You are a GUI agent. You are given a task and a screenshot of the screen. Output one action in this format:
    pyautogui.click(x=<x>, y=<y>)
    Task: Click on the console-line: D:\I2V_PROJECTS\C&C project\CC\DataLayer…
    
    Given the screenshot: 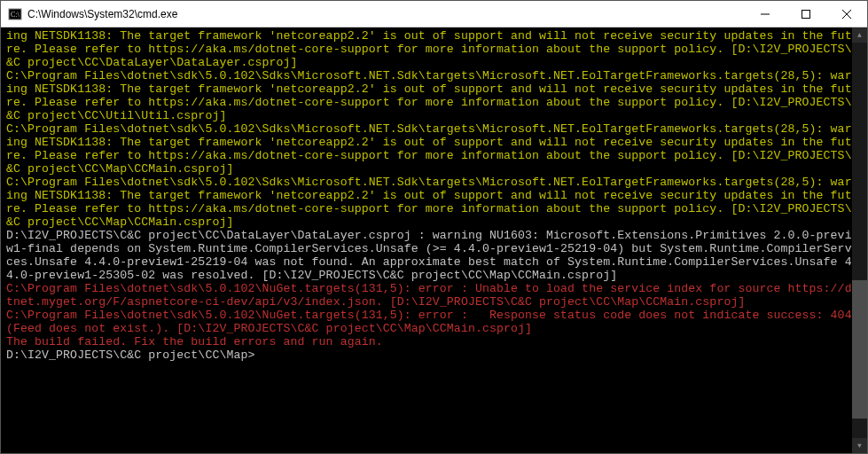 What is the action you would take?
    pyautogui.click(x=434, y=255)
    